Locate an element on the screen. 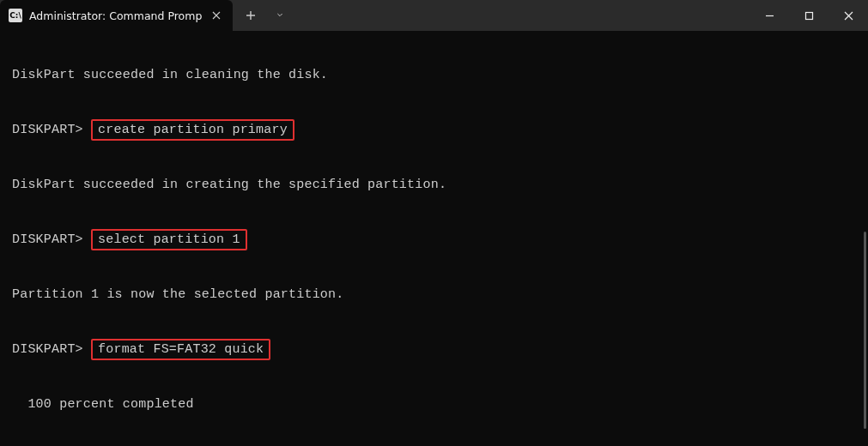  titlebar-drag-region is located at coordinates (521, 15).